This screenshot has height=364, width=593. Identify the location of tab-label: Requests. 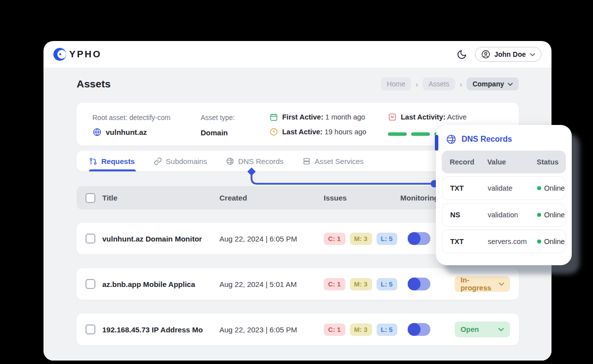
(118, 161).